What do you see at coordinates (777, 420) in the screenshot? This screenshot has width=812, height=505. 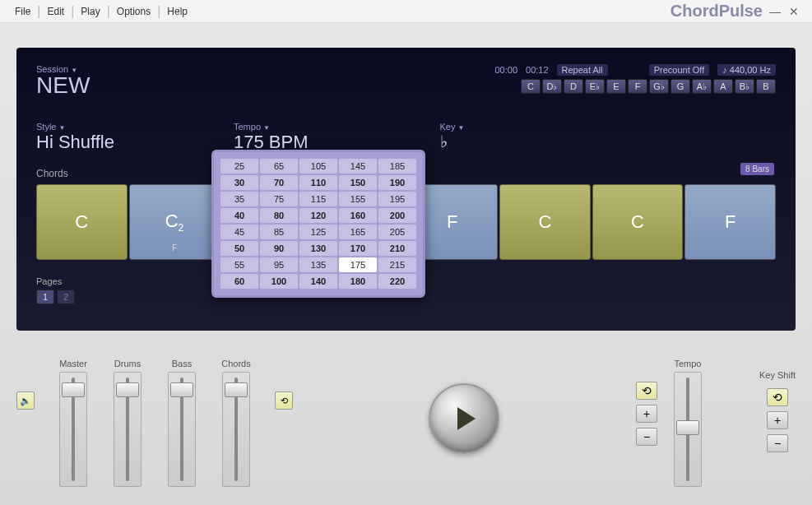 I see `keyshift-plus-button: +` at bounding box center [777, 420].